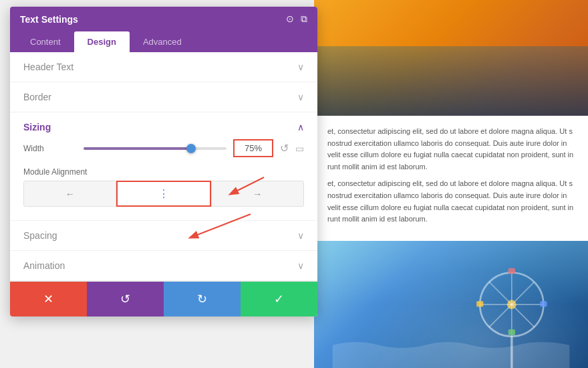 This screenshot has width=588, height=368. Describe the element at coordinates (37, 127) in the screenshot. I see `sizing-title: Sizing` at that location.